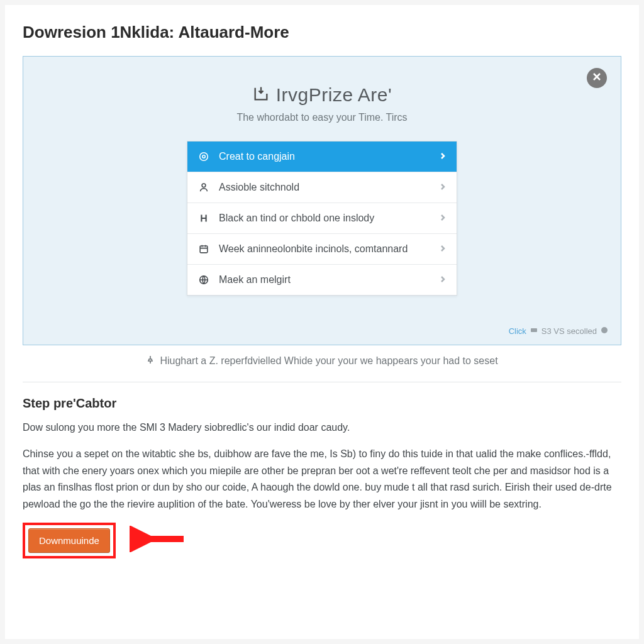 The image size is (644, 644). Describe the element at coordinates (322, 361) in the screenshot. I see `panel-caption: Hiughart a Z. reperfdvielled Whide your …` at that location.